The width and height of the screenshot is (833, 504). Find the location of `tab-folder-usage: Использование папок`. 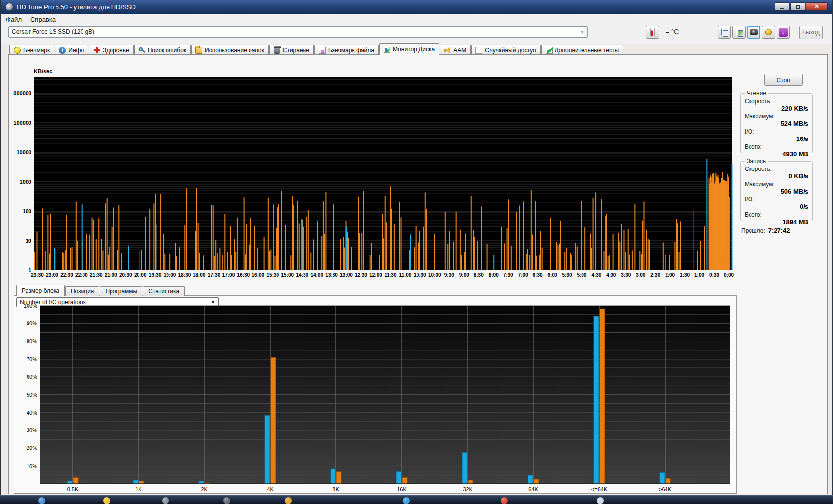

tab-folder-usage: Использование папок is located at coordinates (230, 50).